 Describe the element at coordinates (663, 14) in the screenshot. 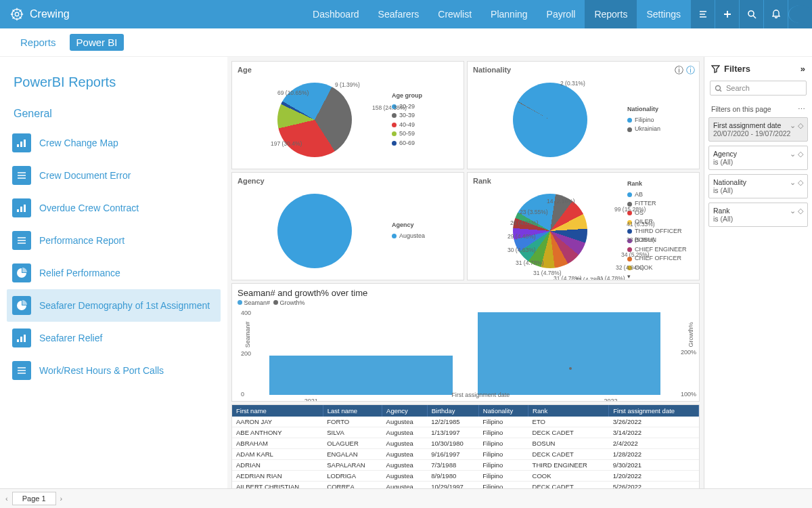

I see `nav-settings: Settings` at that location.